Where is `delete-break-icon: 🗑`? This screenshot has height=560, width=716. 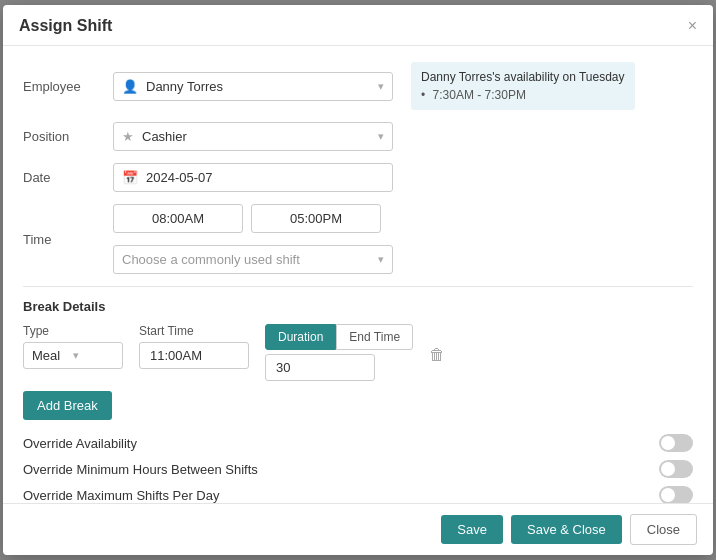
delete-break-icon: 🗑 is located at coordinates (437, 355).